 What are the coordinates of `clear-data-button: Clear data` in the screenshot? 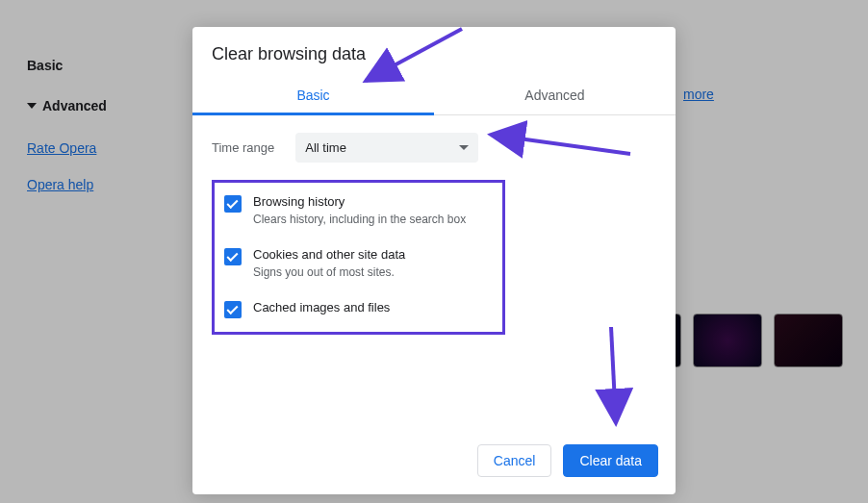 It's located at (610, 461).